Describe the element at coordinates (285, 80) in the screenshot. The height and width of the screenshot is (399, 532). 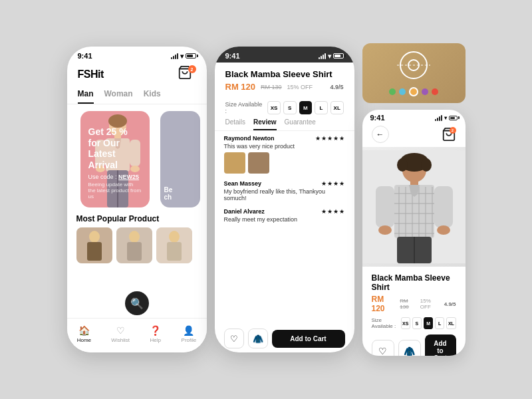
I see `product-header: Black Mamba Sleeve Shirt RM 120 RM 130 1…` at that location.